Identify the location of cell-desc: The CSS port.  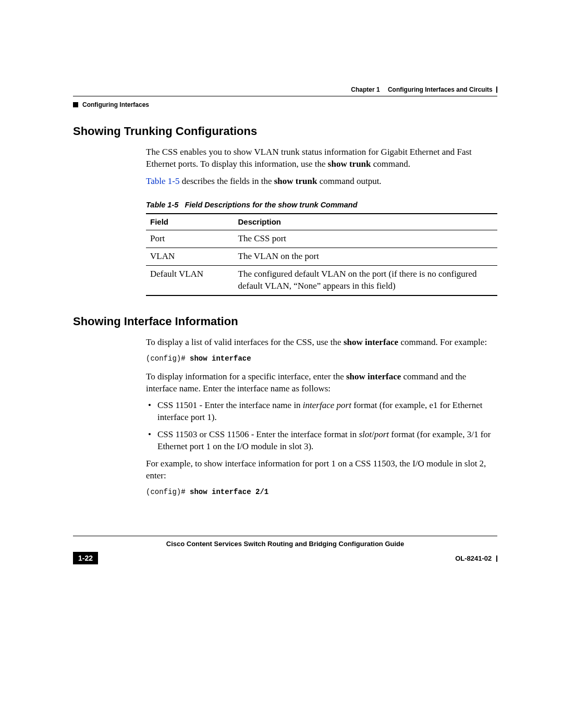
(366, 239).